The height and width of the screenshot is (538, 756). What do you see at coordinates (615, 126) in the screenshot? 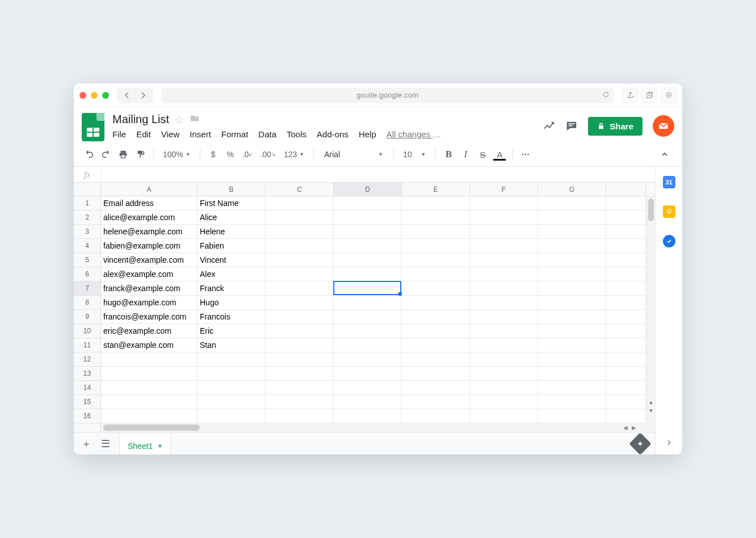
I see `share-button: Share` at bounding box center [615, 126].